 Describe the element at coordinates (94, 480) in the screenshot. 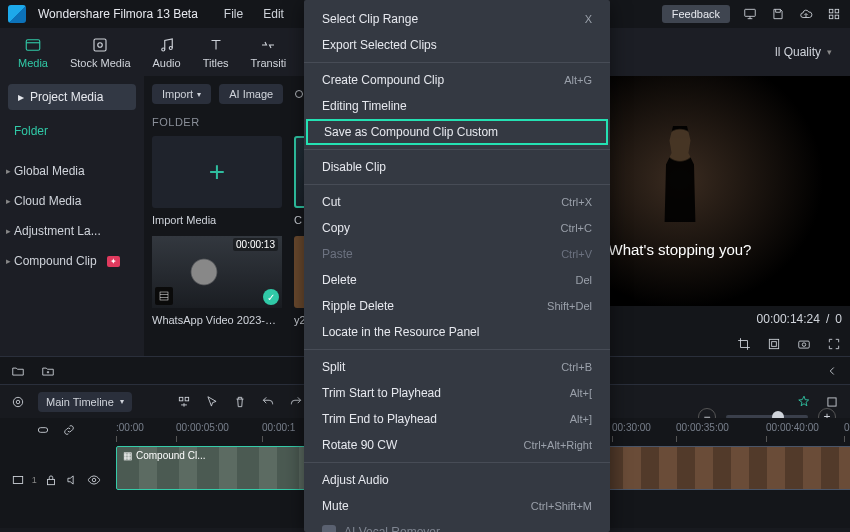

I see `eye-icon` at that location.